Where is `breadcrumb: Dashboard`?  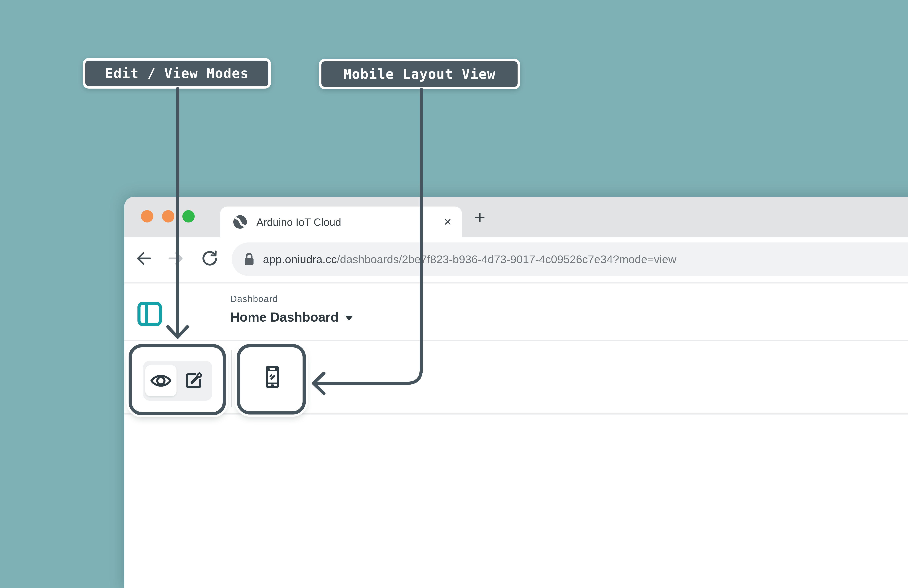
breadcrumb: Dashboard is located at coordinates (254, 299).